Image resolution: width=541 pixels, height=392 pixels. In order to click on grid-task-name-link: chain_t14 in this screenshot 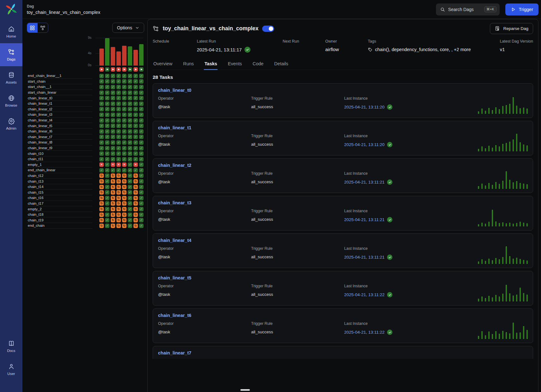, I will do `click(60, 187)`.